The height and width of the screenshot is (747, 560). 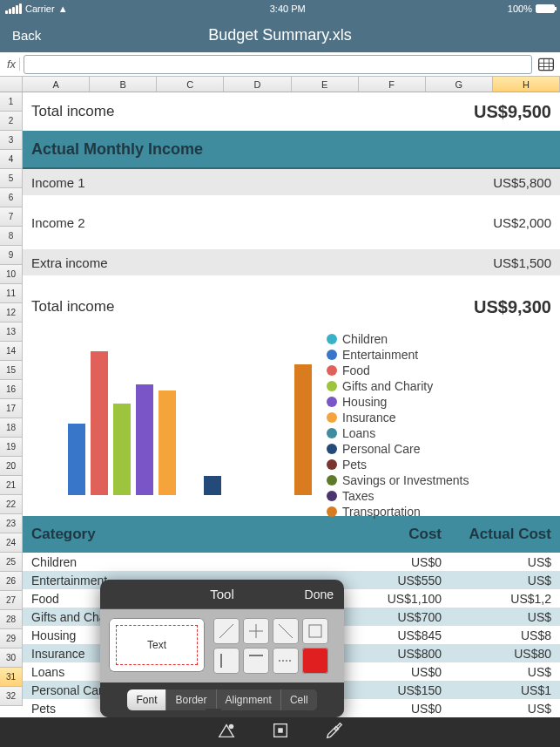 I want to click on bottom-toolbar, so click(x=280, y=732).